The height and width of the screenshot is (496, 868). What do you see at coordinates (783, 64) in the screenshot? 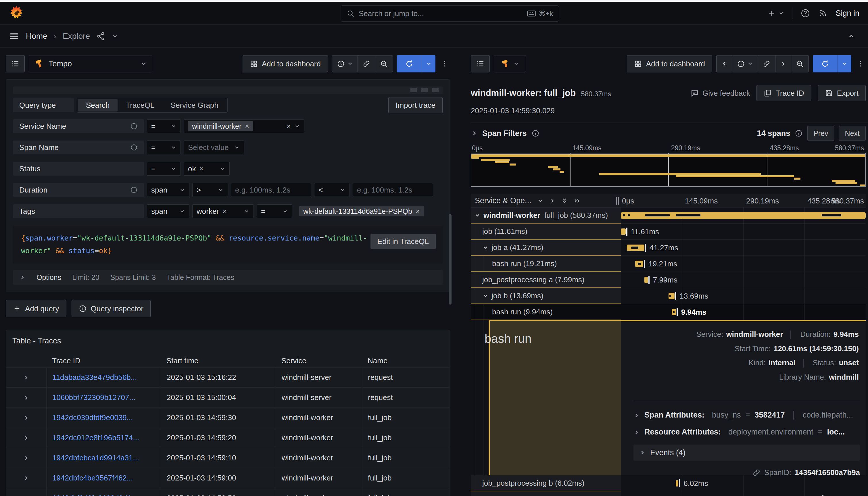
I see `time-shift-forward-button` at bounding box center [783, 64].